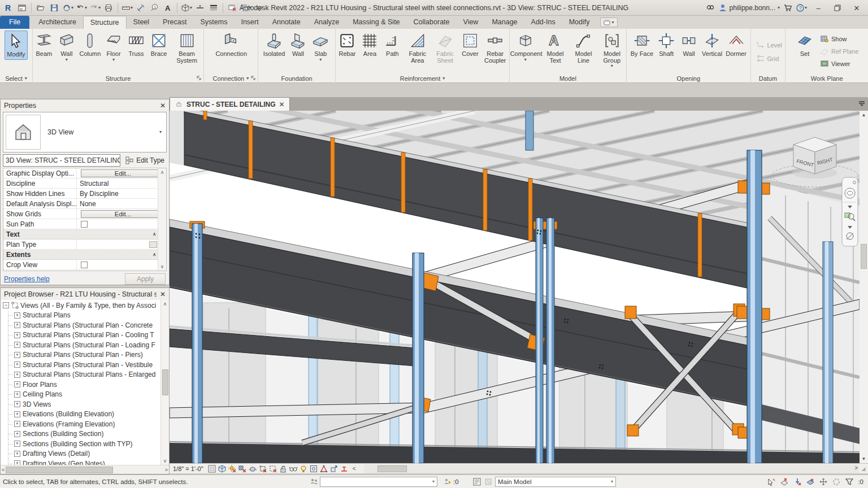 This screenshot has width=868, height=488. Describe the element at coordinates (445, 47) in the screenshot. I see `fabric-sheet-button: Fabric Sheet` at that location.